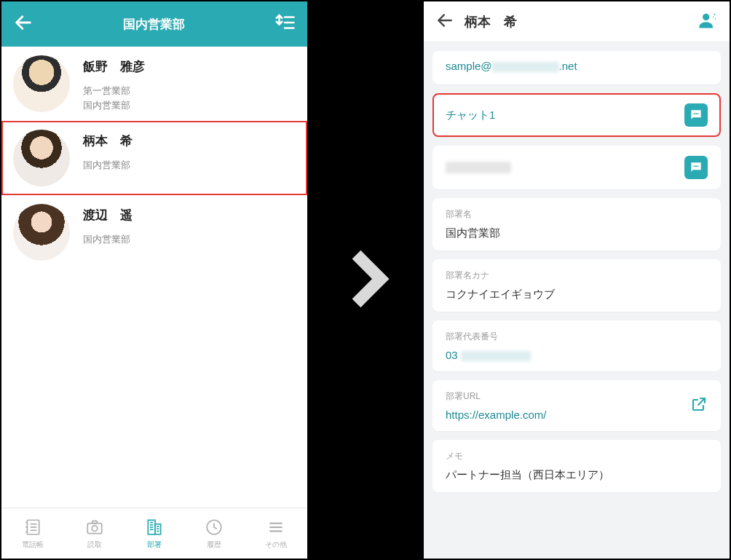 This screenshot has height=560, width=731. I want to click on nav-history: 履歴, so click(214, 534).